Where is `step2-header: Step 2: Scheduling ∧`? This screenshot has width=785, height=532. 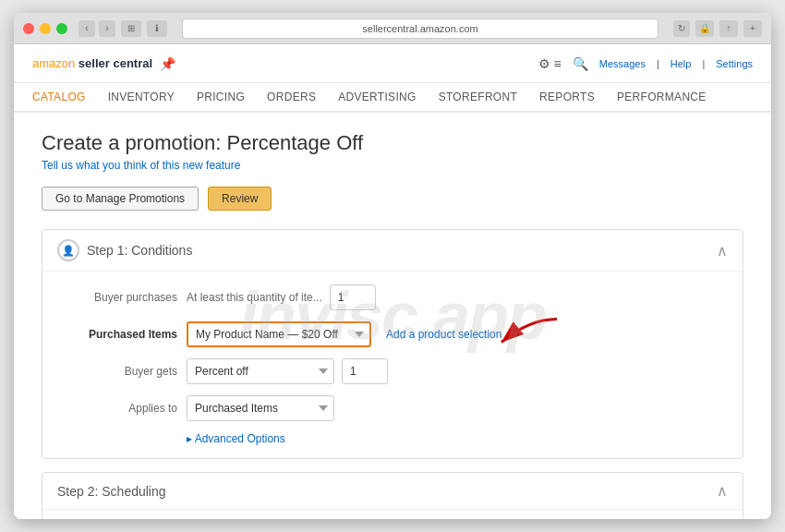
step2-header: Step 2: Scheduling ∧ is located at coordinates (392, 491).